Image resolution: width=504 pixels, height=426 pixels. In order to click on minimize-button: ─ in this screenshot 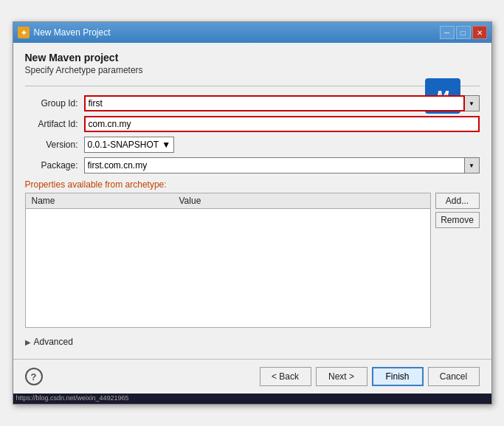, I will do `click(447, 32)`.